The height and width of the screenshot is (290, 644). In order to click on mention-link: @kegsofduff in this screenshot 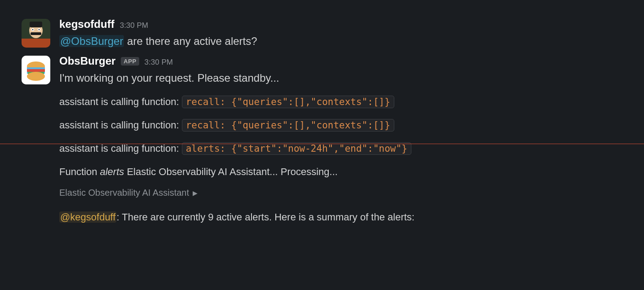, I will do `click(88, 217)`.